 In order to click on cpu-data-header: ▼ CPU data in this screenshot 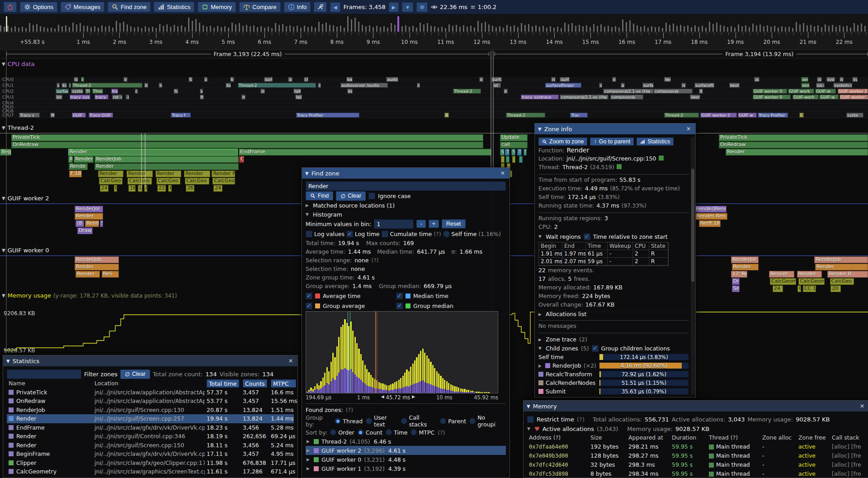, I will do `click(18, 64)`.